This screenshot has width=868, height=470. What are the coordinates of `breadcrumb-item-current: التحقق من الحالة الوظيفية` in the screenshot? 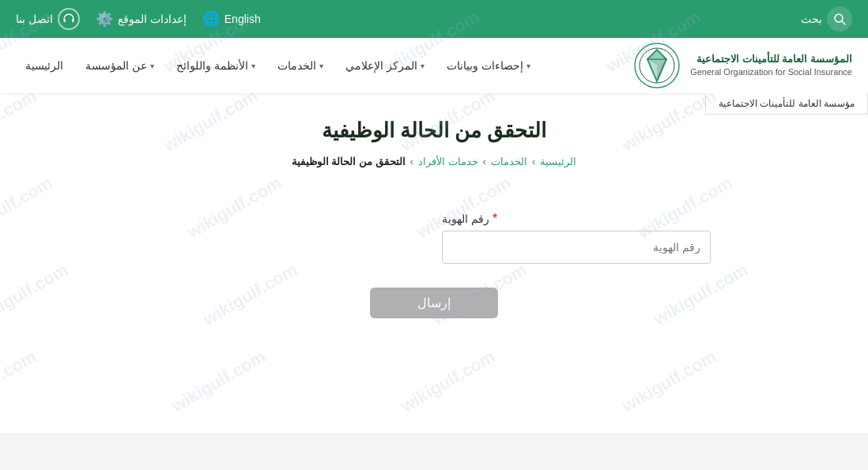 It's located at (349, 161).